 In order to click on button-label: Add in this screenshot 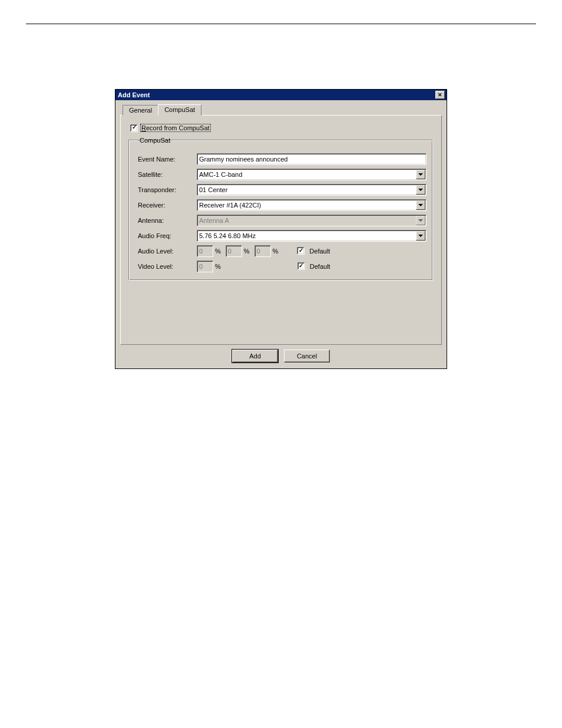, I will do `click(255, 356)`.